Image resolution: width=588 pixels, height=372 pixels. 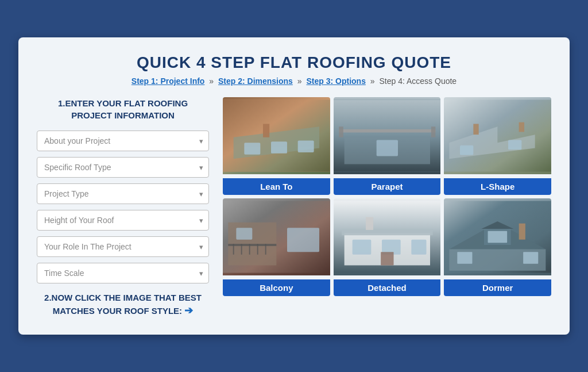 What do you see at coordinates (212, 81) in the screenshot?
I see `sep1: »` at bounding box center [212, 81].